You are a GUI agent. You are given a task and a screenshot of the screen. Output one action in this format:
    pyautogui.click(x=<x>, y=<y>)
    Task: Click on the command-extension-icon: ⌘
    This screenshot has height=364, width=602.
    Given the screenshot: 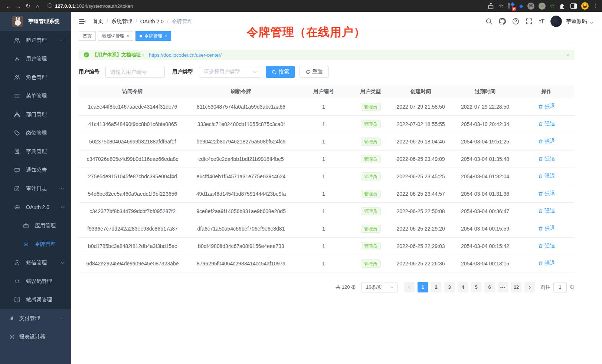 What is the action you would take?
    pyautogui.click(x=531, y=6)
    